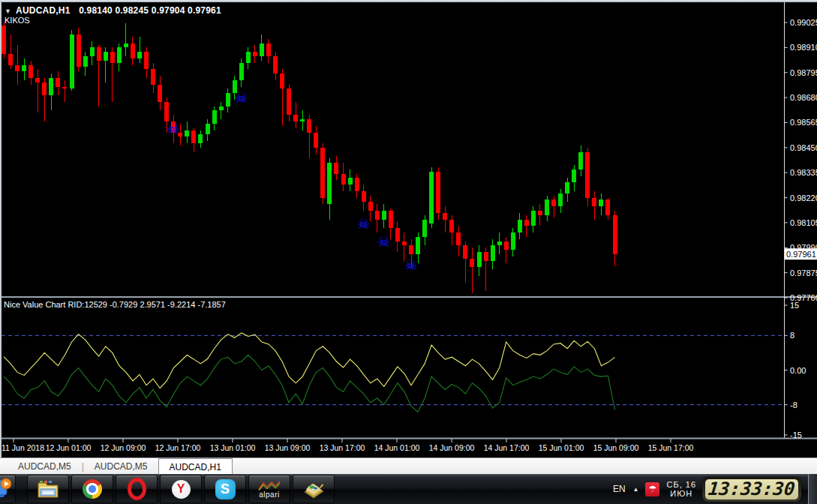  I want to click on maps-atlas-icon, so click(314, 489).